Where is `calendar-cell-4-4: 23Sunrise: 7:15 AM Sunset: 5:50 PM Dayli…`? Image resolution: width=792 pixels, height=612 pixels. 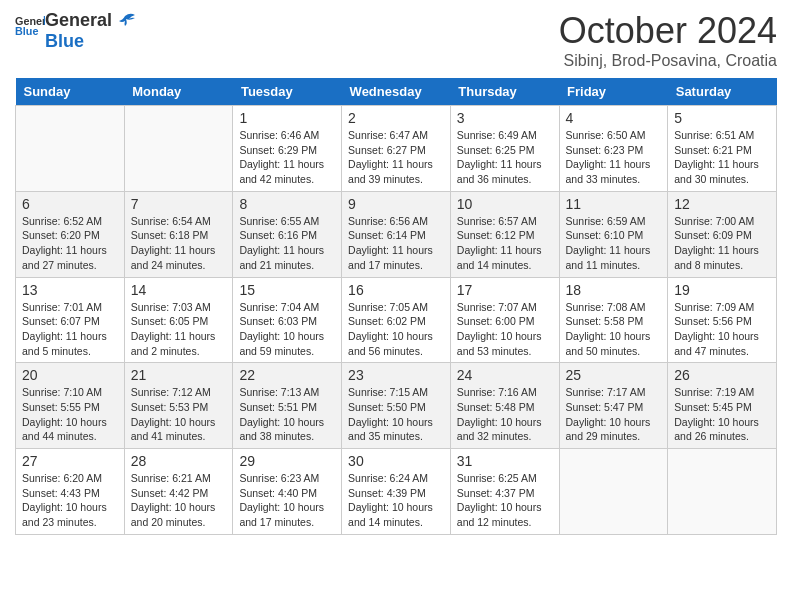 calendar-cell-4-4: 23Sunrise: 7:15 AM Sunset: 5:50 PM Dayli… is located at coordinates (396, 406).